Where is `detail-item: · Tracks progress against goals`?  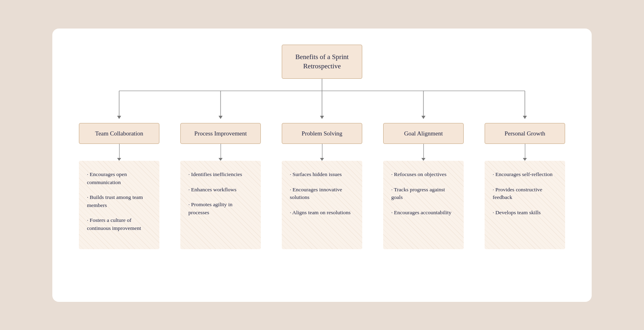 detail-item: · Tracks progress against goals is located at coordinates (423, 194).